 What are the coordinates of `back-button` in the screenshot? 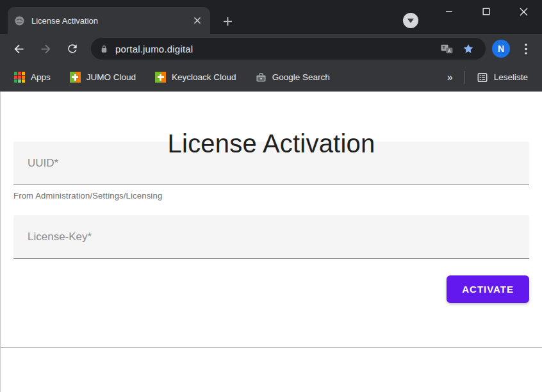 It's located at (19, 49).